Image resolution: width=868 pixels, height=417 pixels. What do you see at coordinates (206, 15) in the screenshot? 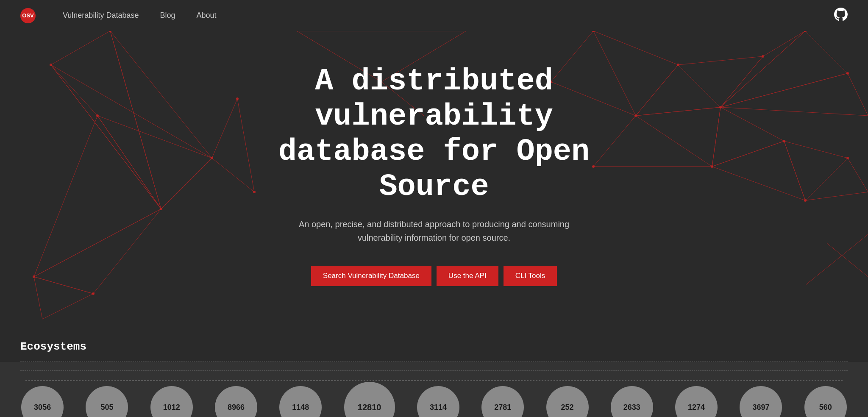
I see `nav-about: About` at bounding box center [206, 15].